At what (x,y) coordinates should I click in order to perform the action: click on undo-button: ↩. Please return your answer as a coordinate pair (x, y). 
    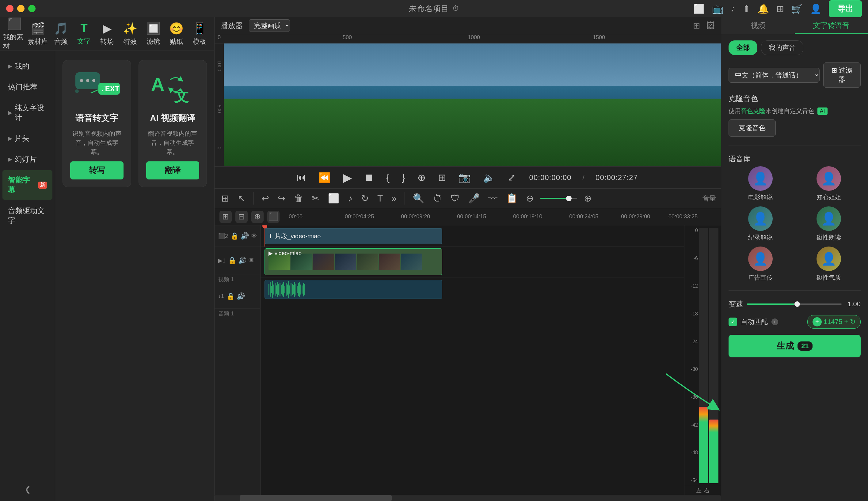
    Looking at the image, I should click on (265, 198).